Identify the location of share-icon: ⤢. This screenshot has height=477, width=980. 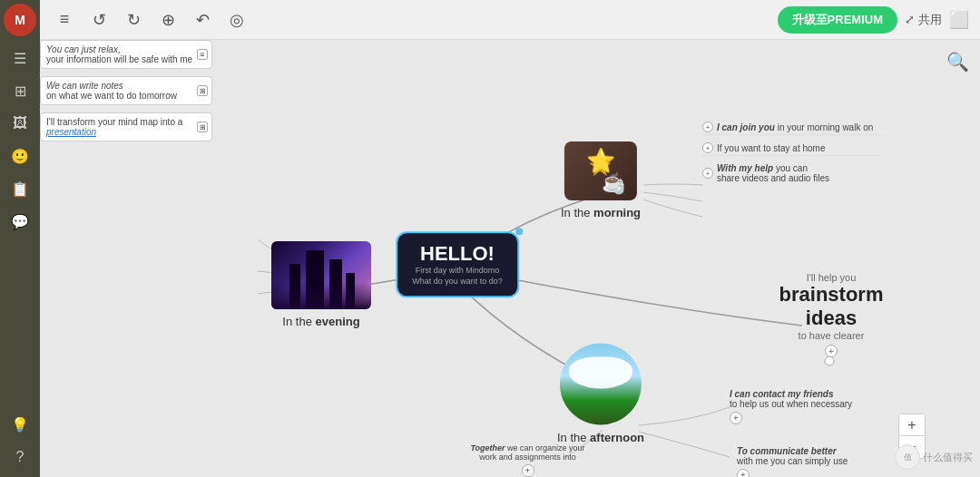
(909, 20).